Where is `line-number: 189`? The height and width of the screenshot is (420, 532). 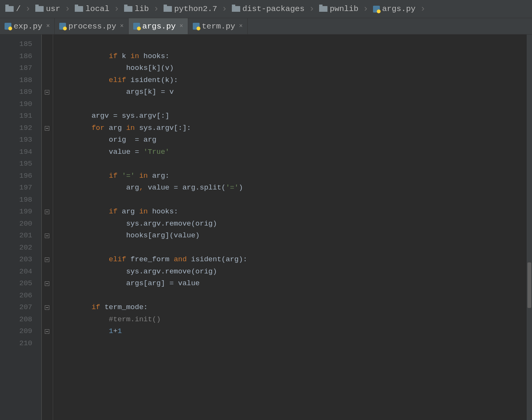 line-number: 189 is located at coordinates (16, 92).